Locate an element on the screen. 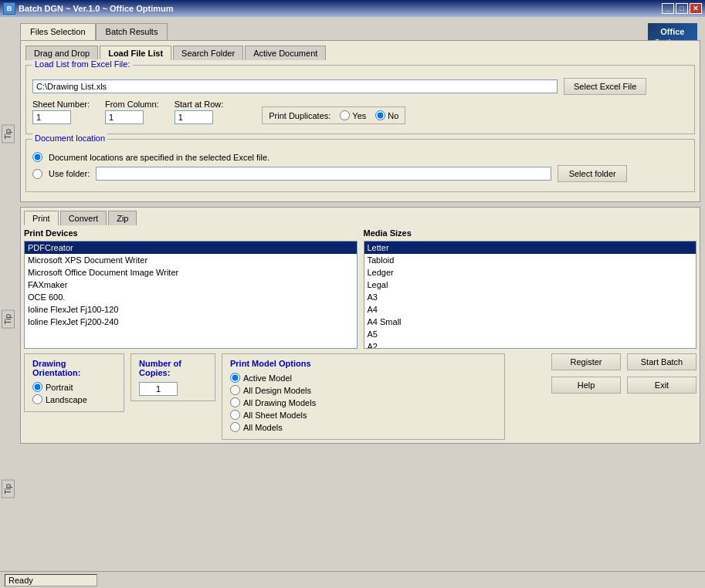 The height and width of the screenshot is (588, 705). start-at-row-label: Start at Row: is located at coordinates (199, 104).